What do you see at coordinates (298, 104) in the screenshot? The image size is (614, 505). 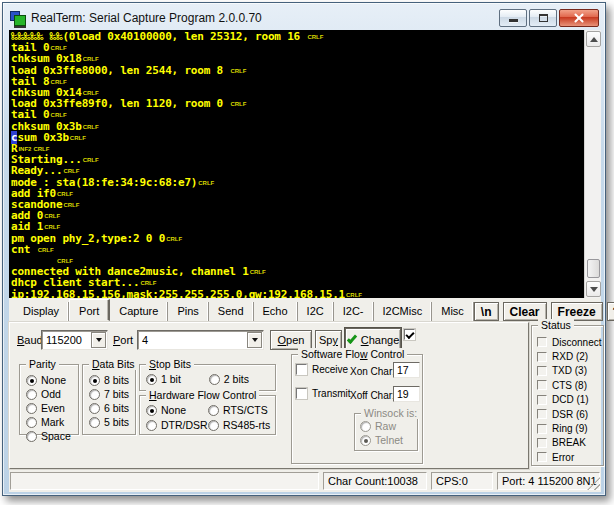 I see `terminal-line: load 0x3ffe89f0, len 1120, room 0 CRLF` at bounding box center [298, 104].